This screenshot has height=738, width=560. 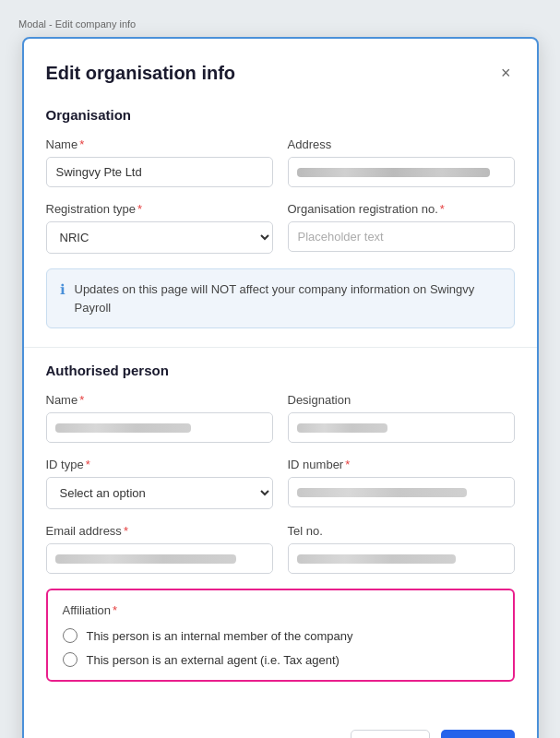 I want to click on reg-type-label: Registration type*, so click(x=160, y=208).